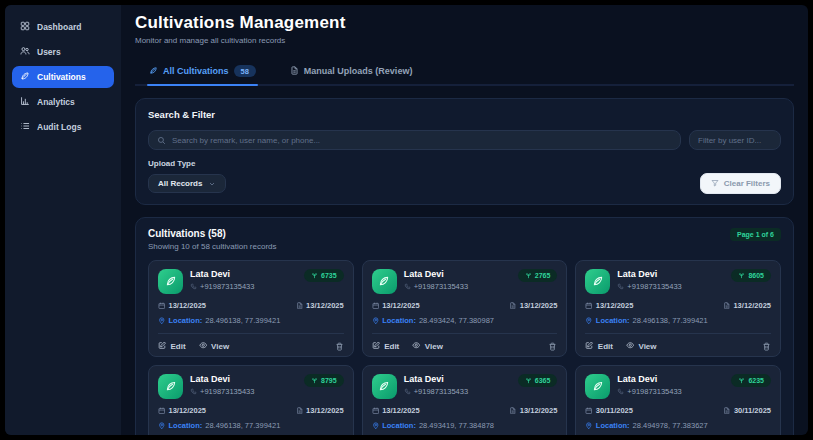  Describe the element at coordinates (180, 184) in the screenshot. I see `upload-type-value: All Records` at that location.